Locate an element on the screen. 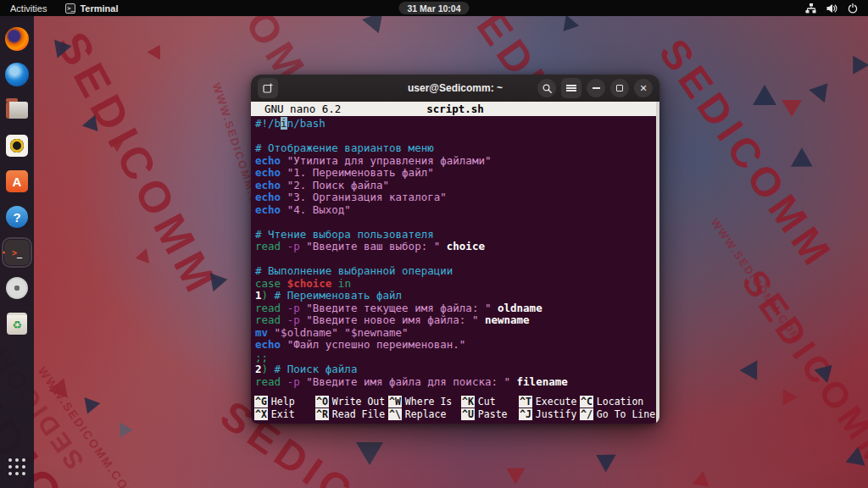 Image resolution: width=868 pixels, height=488 pixels. activities-button: Activities is located at coordinates (29, 8).